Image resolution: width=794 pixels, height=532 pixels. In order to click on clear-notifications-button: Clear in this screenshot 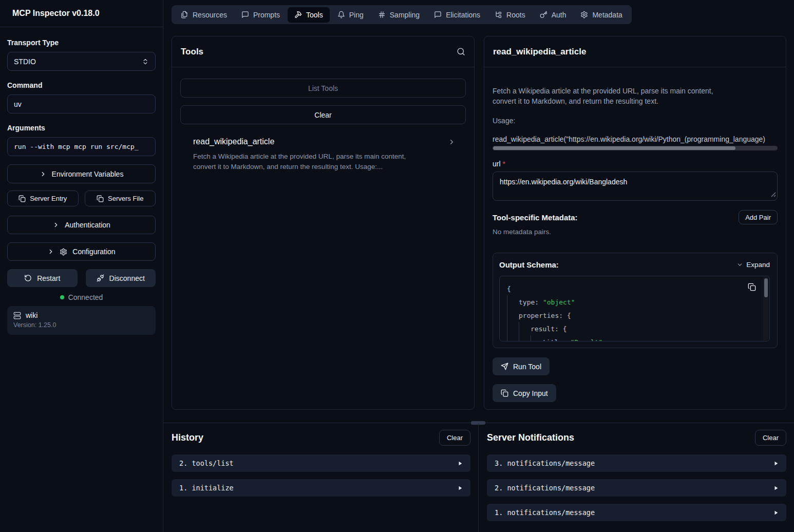, I will do `click(770, 438)`.